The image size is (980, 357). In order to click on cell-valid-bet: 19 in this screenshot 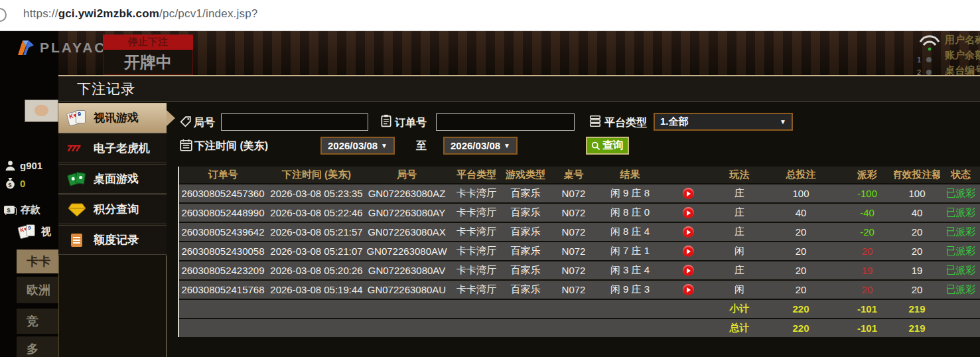, I will do `click(917, 271)`.